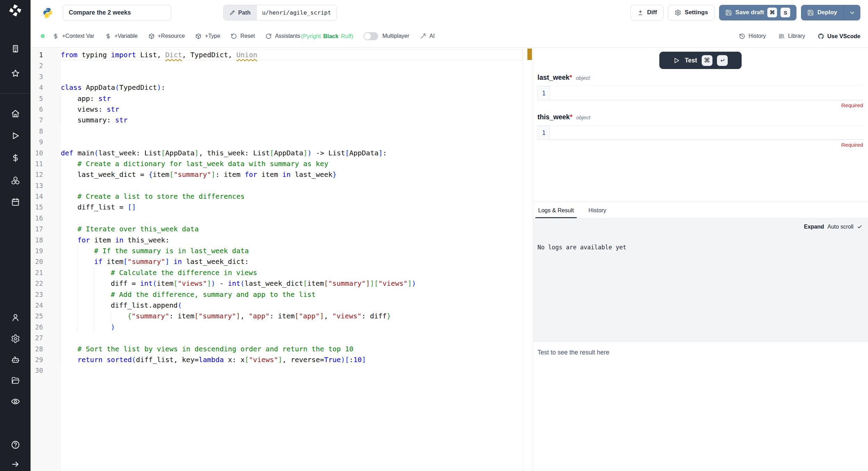  I want to click on path-control: Path u/henri/agile_script, so click(280, 12).